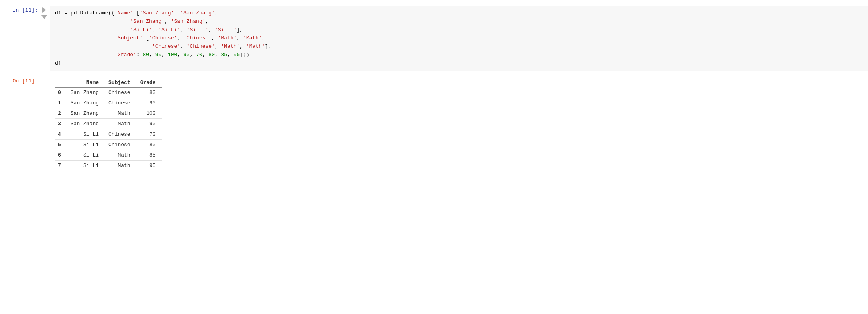 The height and width of the screenshot is (314, 868). I want to click on col-header-subject: Subject, so click(121, 83).